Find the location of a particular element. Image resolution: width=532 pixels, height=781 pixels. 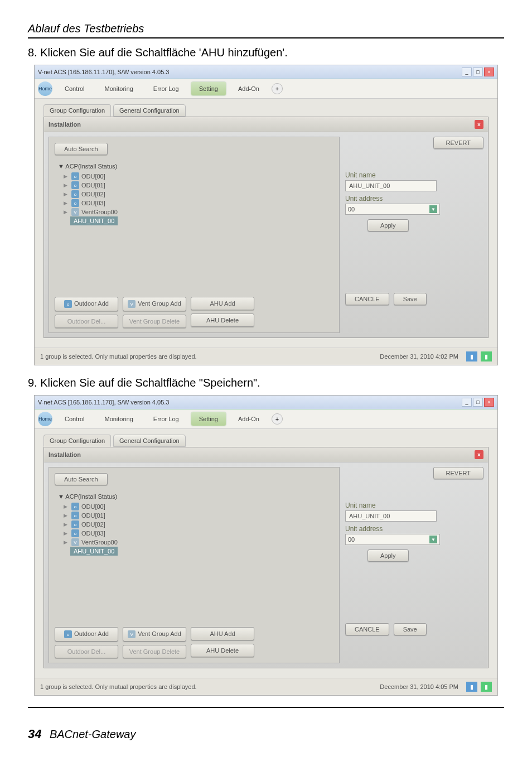

step-8: 8. Klicken Sie auf die Schaltfläche 'AHU… is located at coordinates (266, 52).